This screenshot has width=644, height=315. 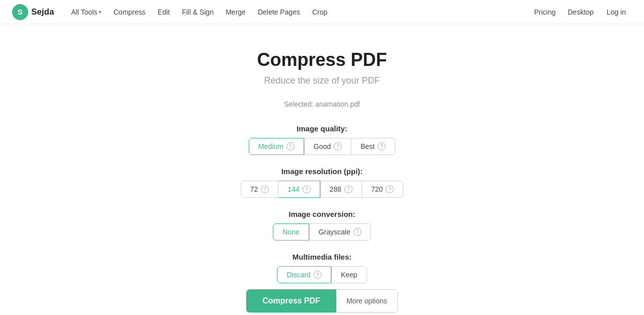 What do you see at coordinates (322, 214) in the screenshot?
I see `image-conversion-label: Image conversion:` at bounding box center [322, 214].